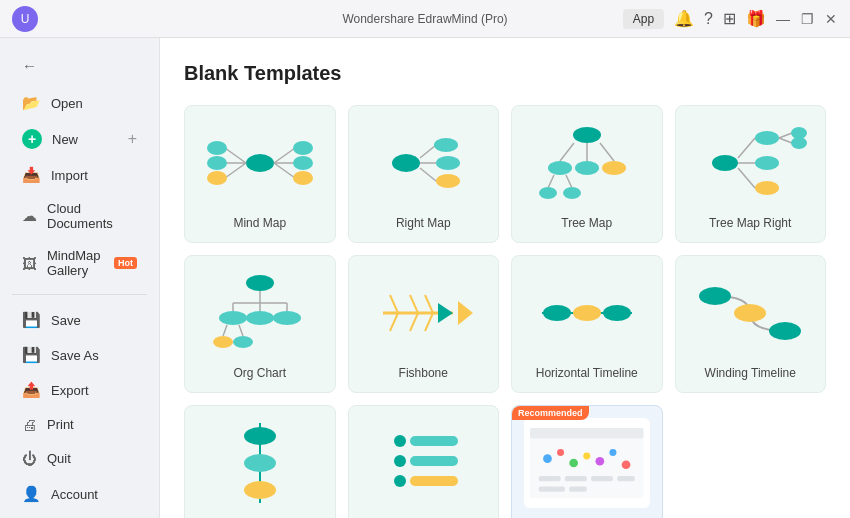 This screenshot has height=518, width=850. I want to click on mind-map-preview, so click(260, 163).